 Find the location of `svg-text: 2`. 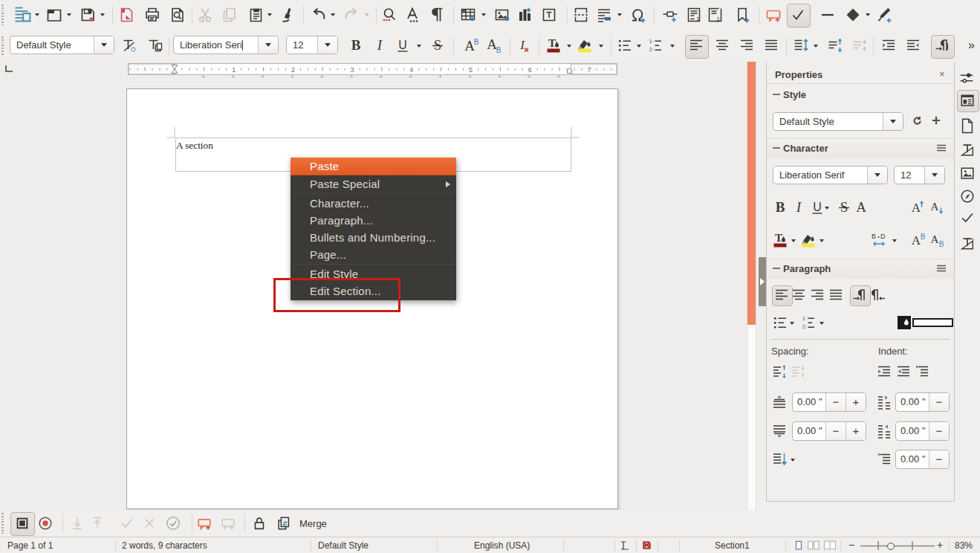

svg-text: 2 is located at coordinates (293, 70).